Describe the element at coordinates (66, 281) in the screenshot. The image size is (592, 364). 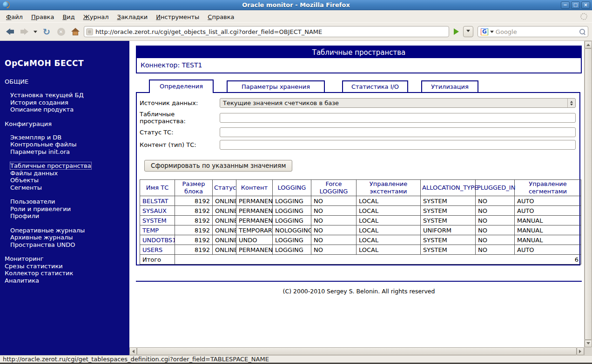
I see `sidebar-item: Аналитика` at that location.